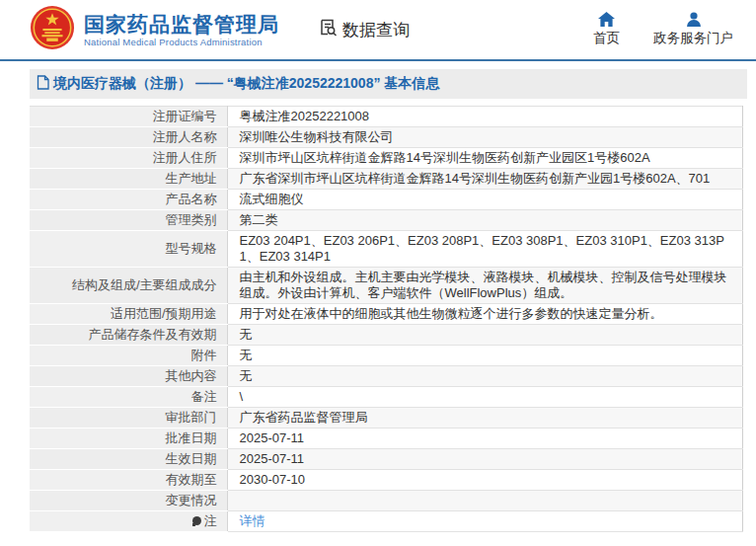  I want to click on table-row: 附件无, so click(387, 355).